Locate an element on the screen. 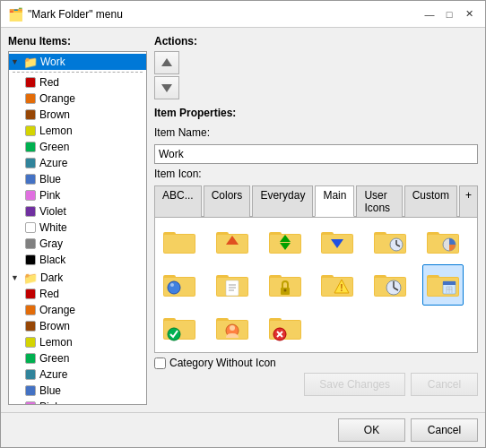 The height and width of the screenshot is (448, 486). tree-item-brown2: Brown is located at coordinates (77, 326).